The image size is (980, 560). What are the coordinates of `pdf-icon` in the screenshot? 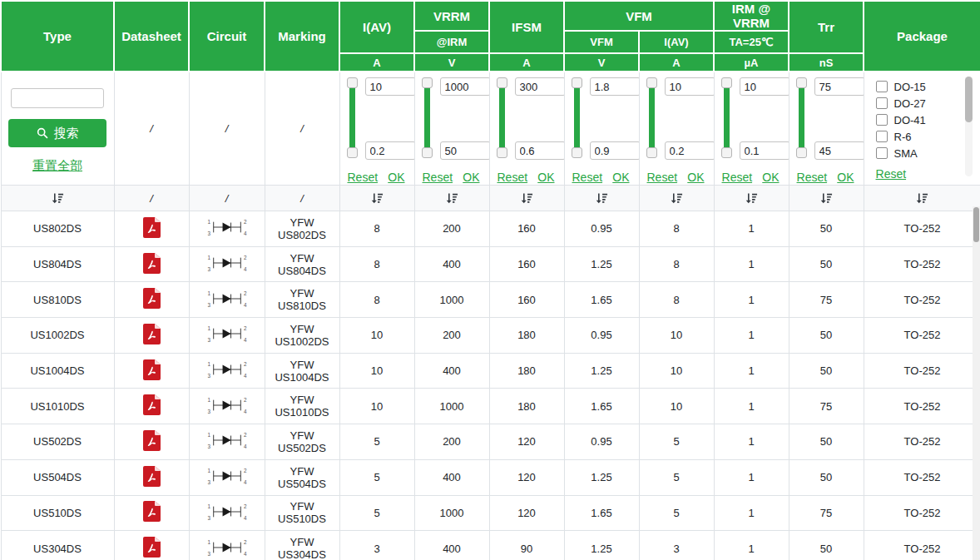 It's located at (151, 263).